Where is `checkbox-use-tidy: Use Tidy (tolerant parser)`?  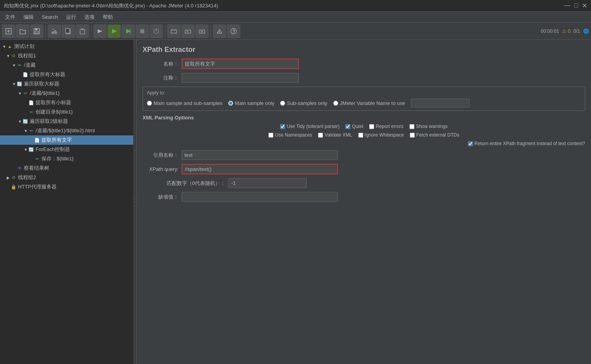 checkbox-use-tidy: Use Tidy (tolerant parser) is located at coordinates (310, 126).